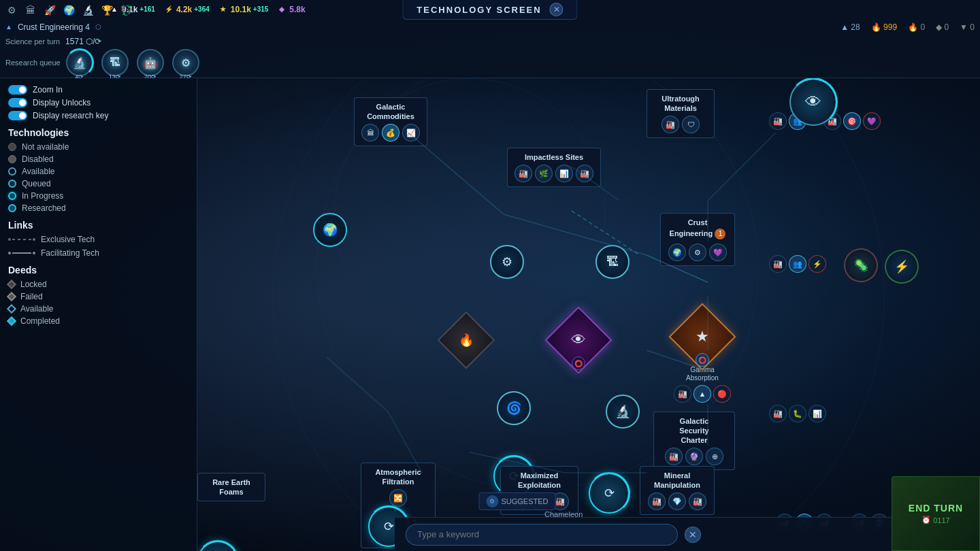 This screenshot has width=980, height=551. I want to click on ce-icon-1: 🌍, so click(677, 252).